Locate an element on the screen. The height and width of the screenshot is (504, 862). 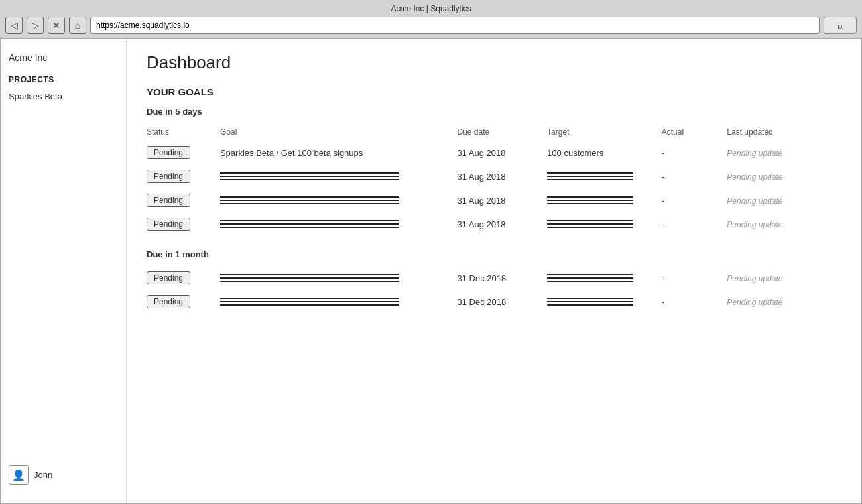
home-button: ⌂ is located at coordinates (78, 25).